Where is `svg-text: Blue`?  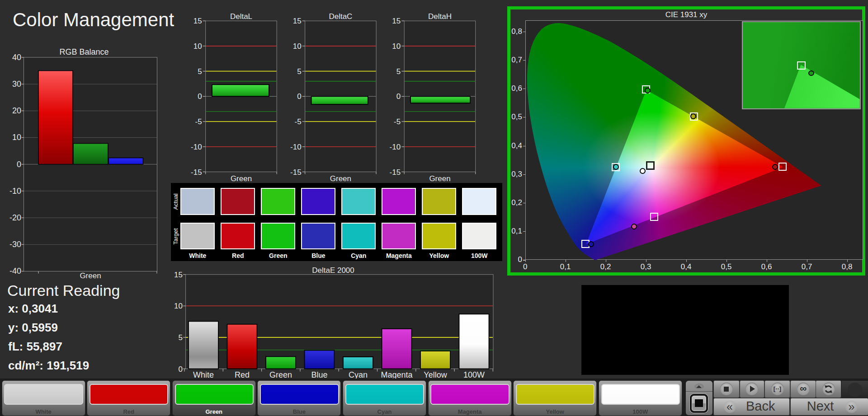
svg-text: Blue is located at coordinates (319, 375).